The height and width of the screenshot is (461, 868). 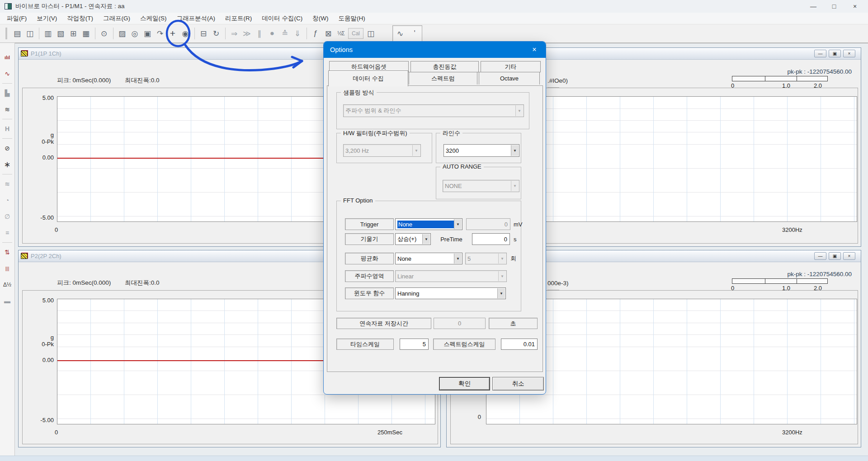 I want to click on range-ruler, so click(x=780, y=281).